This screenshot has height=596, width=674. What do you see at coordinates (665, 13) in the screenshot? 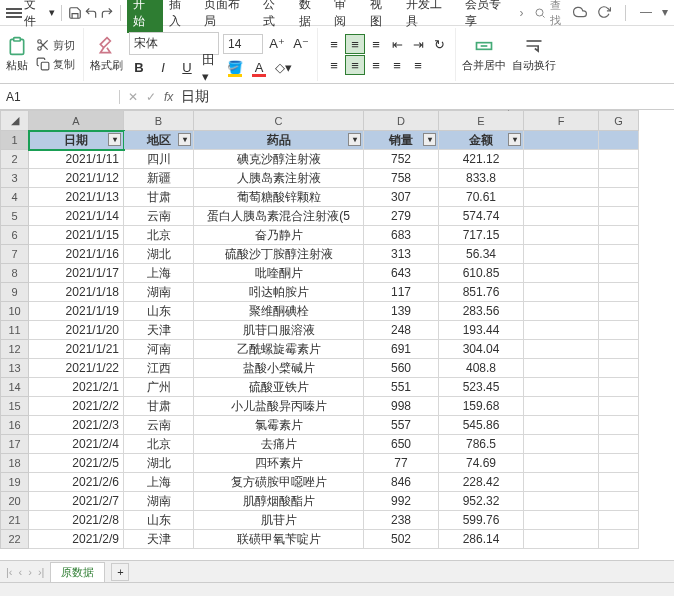
I see `expand-icon: ▾` at bounding box center [665, 13].